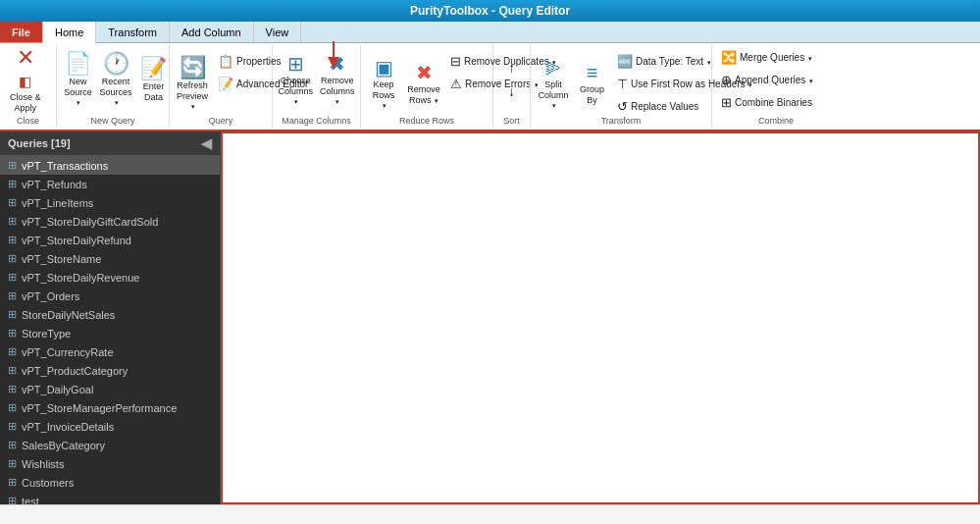 The image size is (980, 524). Describe the element at coordinates (553, 95) in the screenshot. I see `split-column-label: SplitColumn ▾` at that location.